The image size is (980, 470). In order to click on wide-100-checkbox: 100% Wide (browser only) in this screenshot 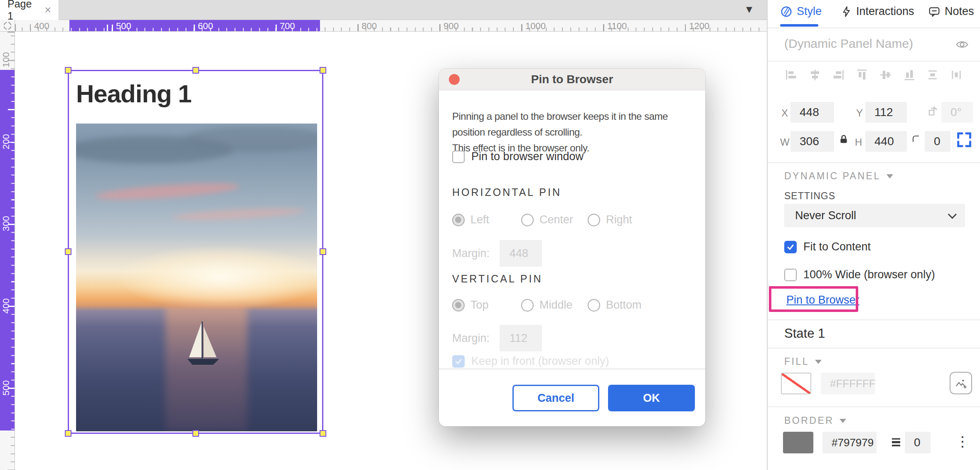, I will do `click(859, 275)`.